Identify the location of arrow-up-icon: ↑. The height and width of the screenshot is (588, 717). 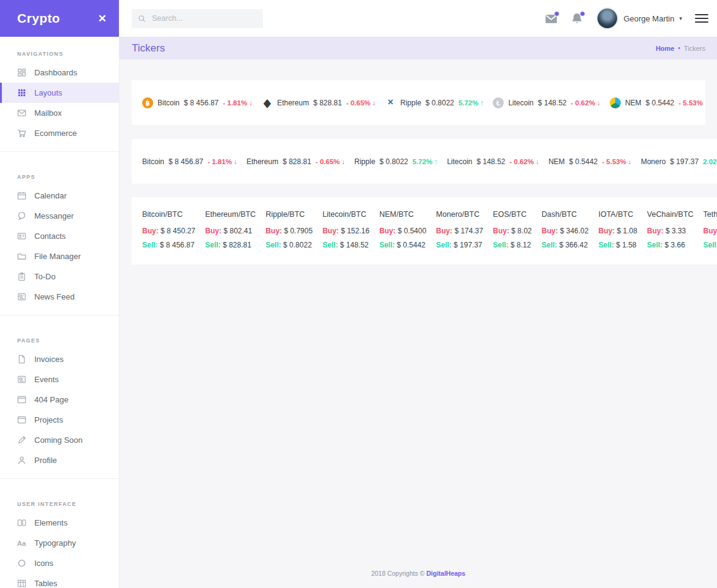
(482, 103).